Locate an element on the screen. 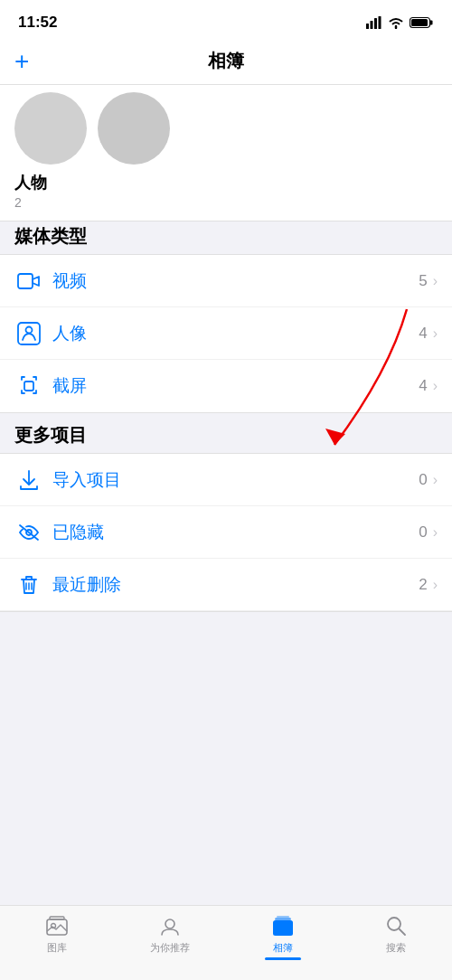  deleted-chevron: › is located at coordinates (436, 585).